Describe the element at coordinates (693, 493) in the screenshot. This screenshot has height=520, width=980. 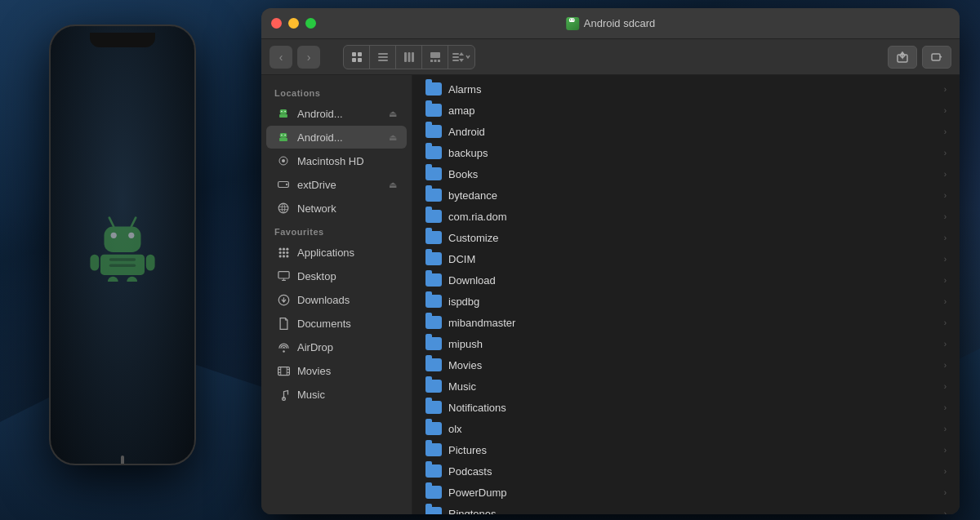
I see `file-name: PowerDump` at that location.